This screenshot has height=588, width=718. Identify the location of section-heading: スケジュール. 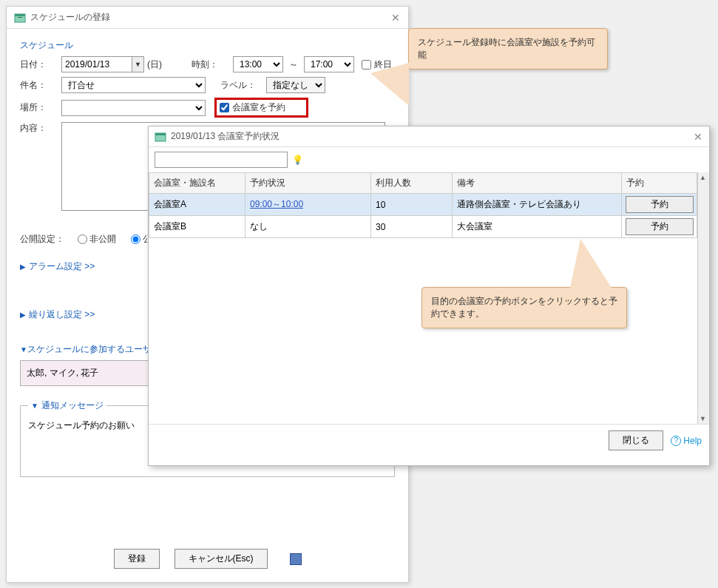
(207, 46).